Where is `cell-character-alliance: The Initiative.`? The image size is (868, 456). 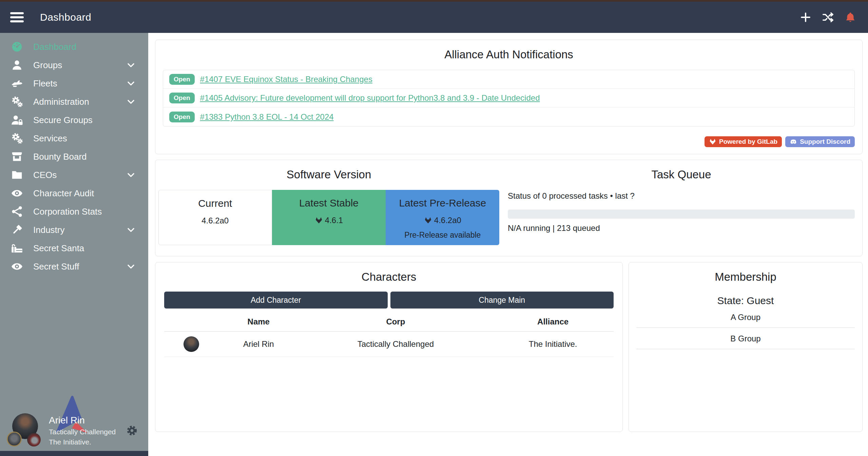 cell-character-alliance: The Initiative. is located at coordinates (553, 344).